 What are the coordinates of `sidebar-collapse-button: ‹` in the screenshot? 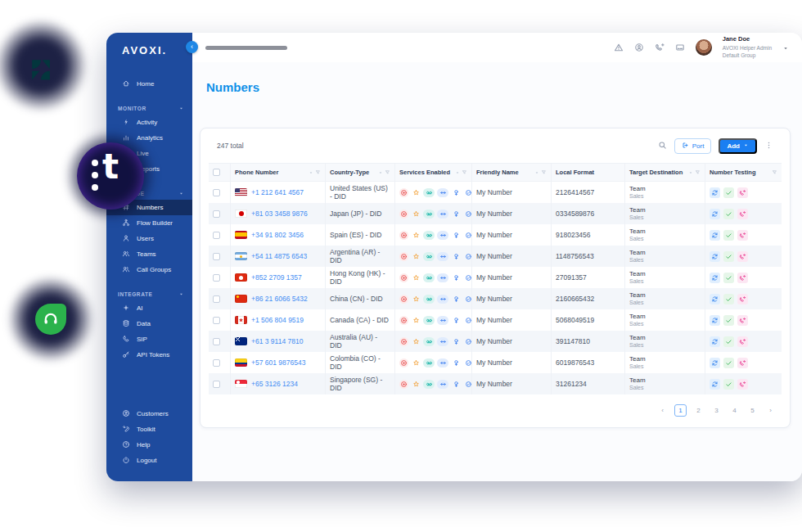 It's located at (191, 47).